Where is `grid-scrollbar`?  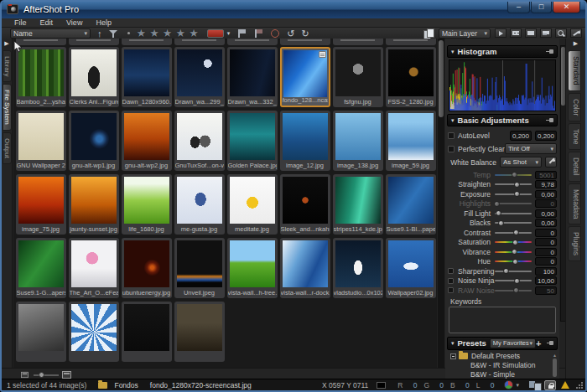 grid-scrollbar is located at coordinates (441, 203).